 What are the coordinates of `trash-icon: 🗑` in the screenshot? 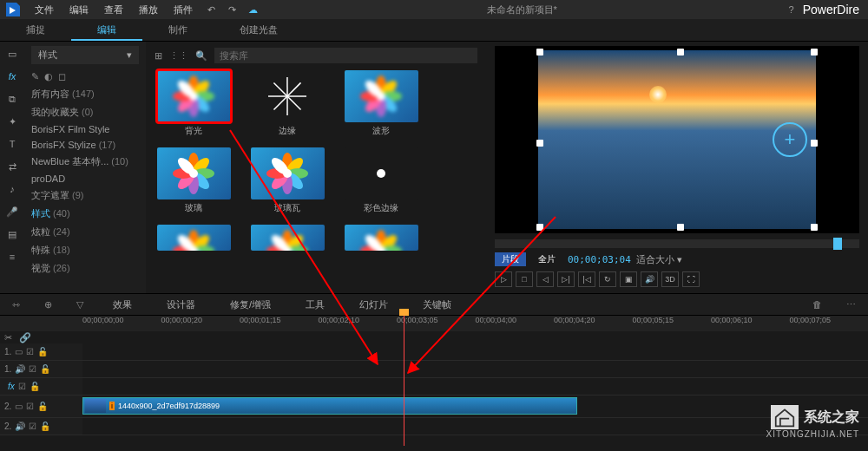 It's located at (818, 304).